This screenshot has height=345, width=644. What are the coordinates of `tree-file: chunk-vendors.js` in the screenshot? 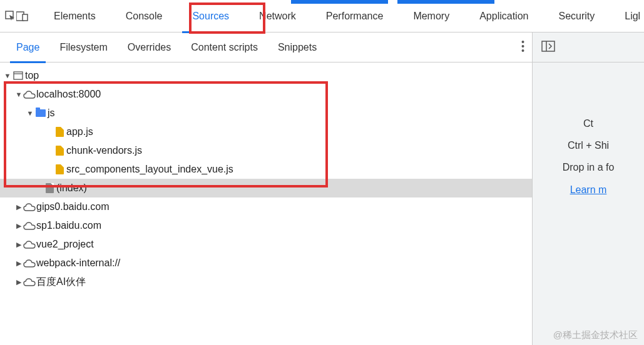 It's located at (266, 151).